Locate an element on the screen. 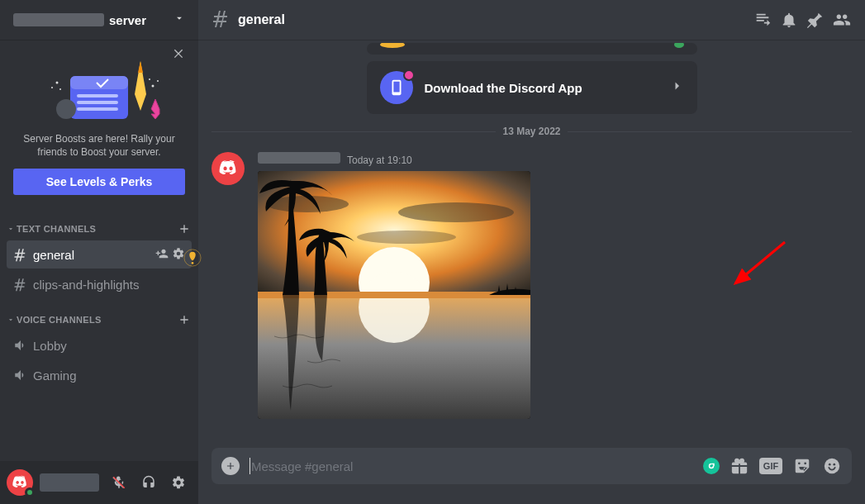 The width and height of the screenshot is (865, 504). composer-inner: Message #general GIF is located at coordinates (532, 466).